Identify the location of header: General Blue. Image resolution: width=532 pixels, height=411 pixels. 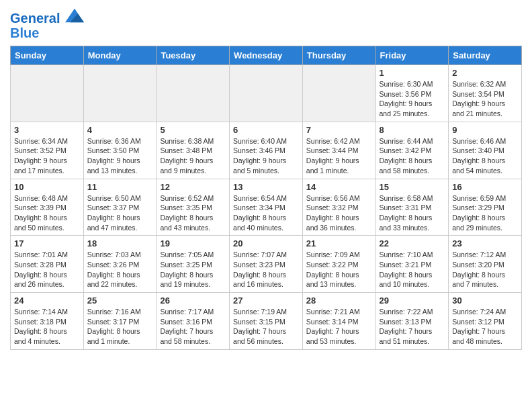
(266, 24).